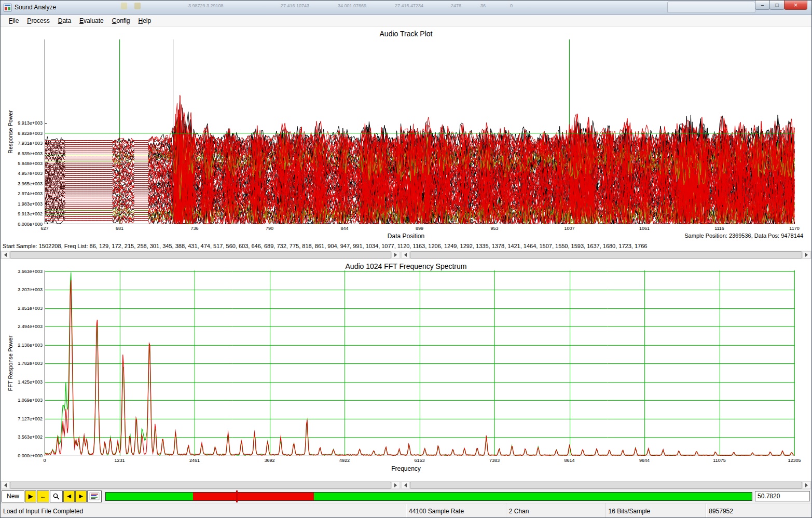 The width and height of the screenshot is (812, 518). What do you see at coordinates (81, 496) in the screenshot?
I see `step-forward-button: ▶` at bounding box center [81, 496].